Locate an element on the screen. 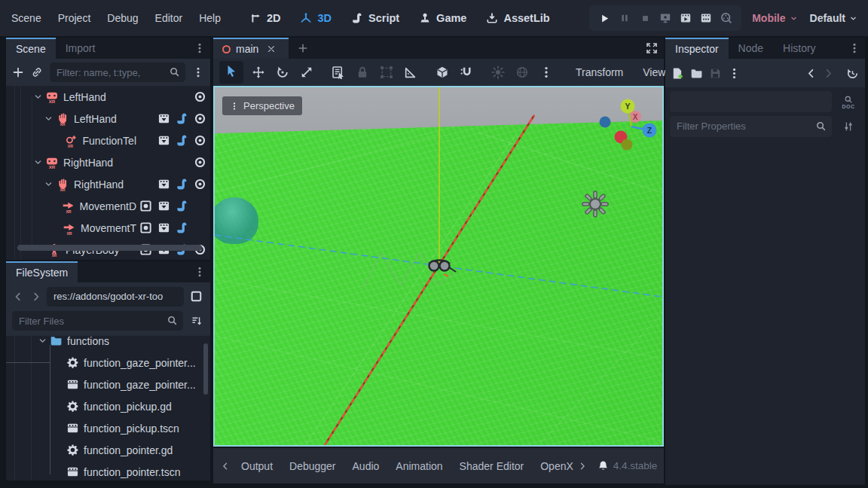 The height and width of the screenshot is (488, 868). property-tools-button is located at coordinates (848, 127).